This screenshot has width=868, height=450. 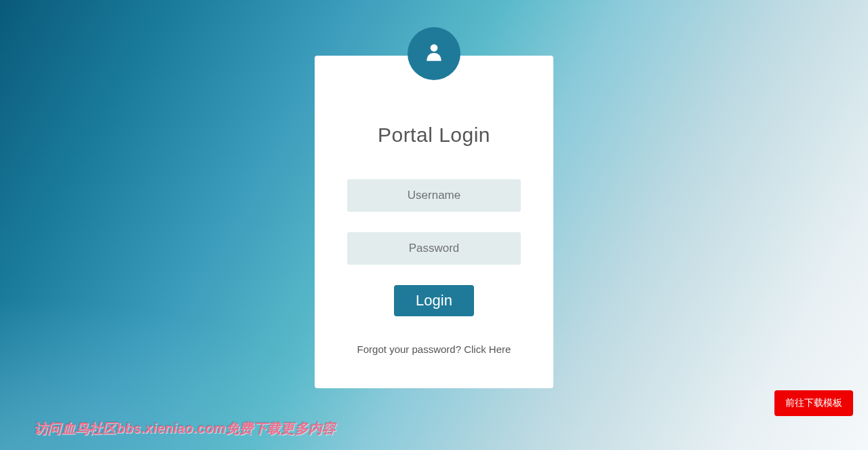 I want to click on forgot-password-link: Forgot your password? Click Here, so click(x=434, y=349).